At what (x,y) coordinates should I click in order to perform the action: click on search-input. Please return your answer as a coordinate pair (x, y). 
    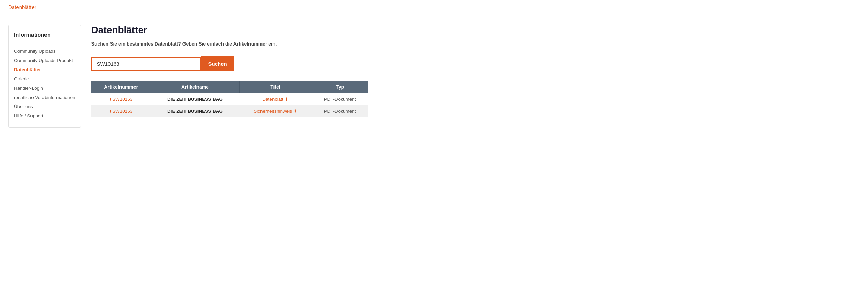
    Looking at the image, I should click on (146, 64).